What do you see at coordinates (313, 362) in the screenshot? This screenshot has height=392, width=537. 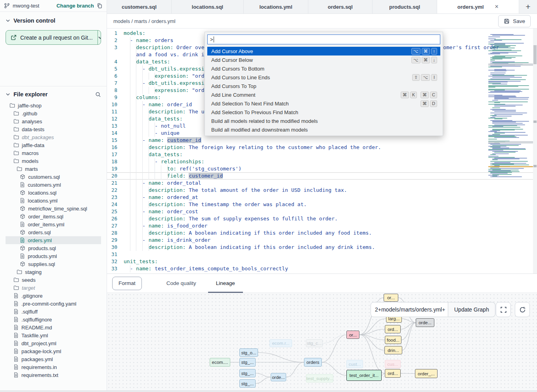 I see `lineage-node: orders` at bounding box center [313, 362].